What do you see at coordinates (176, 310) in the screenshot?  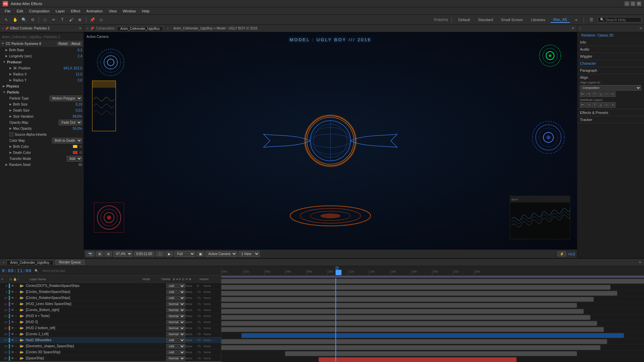 I see `tl-layer-12-mode: NormalAdd` at bounding box center [176, 310].